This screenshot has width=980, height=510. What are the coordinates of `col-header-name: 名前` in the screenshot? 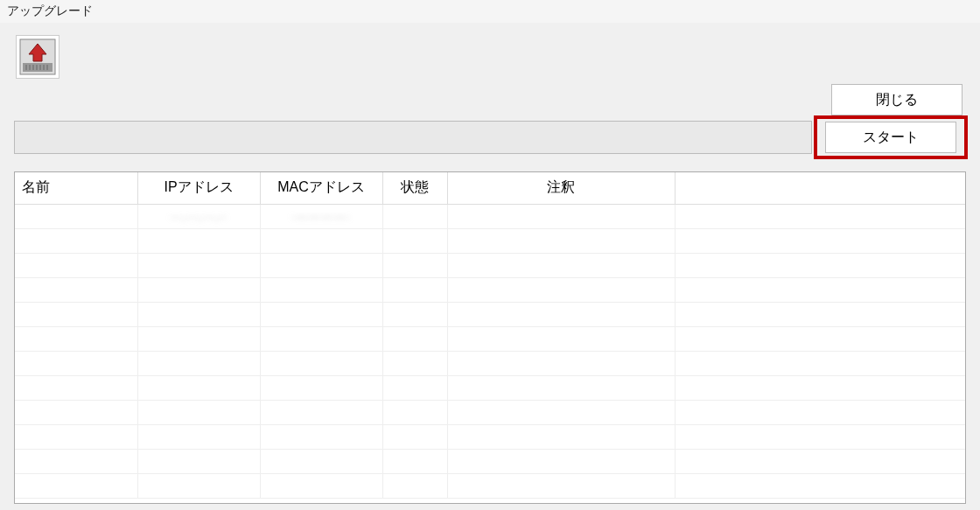 It's located at (76, 188).